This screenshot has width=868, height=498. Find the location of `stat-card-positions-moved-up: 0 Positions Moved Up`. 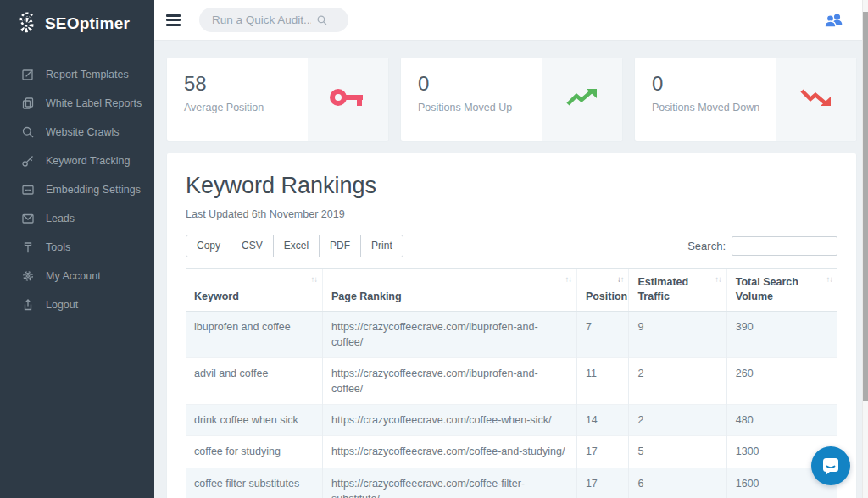

stat-card-positions-moved-up: 0 Positions Moved Up is located at coordinates (512, 99).